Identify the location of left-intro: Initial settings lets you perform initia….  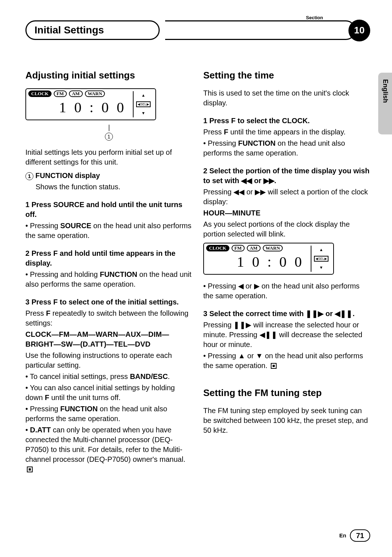
(109, 157).